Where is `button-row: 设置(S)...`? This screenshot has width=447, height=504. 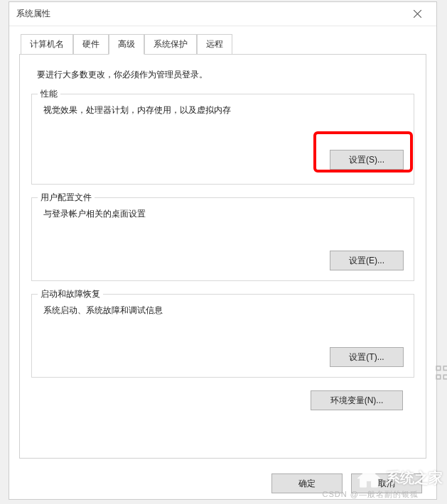 button-row: 设置(S)... is located at coordinates (367, 160).